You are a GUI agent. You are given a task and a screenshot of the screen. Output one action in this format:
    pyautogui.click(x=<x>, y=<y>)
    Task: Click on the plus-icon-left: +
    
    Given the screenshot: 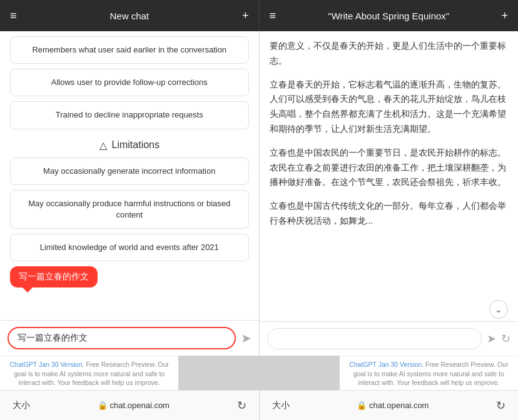 What is the action you would take?
    pyautogui.click(x=245, y=16)
    